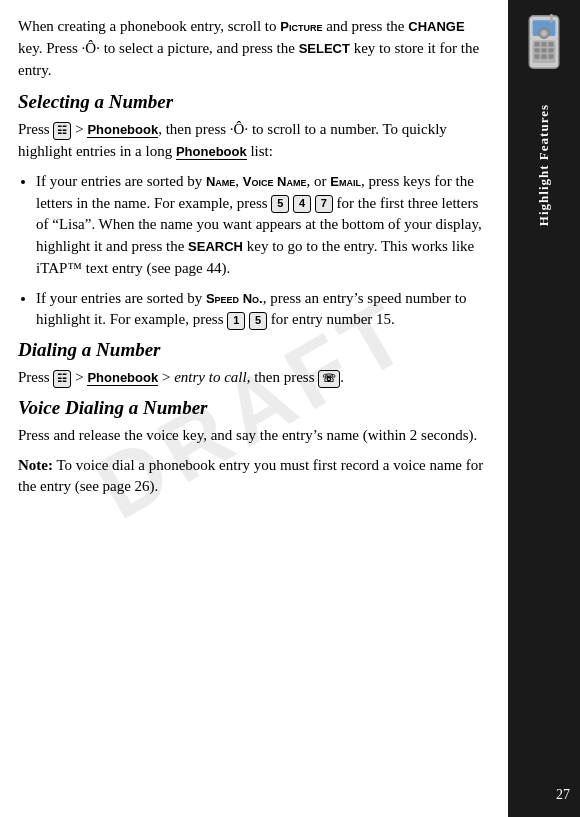 The image size is (580, 817). What do you see at coordinates (346, 182) in the screenshot?
I see `sort-email: Email` at bounding box center [346, 182].